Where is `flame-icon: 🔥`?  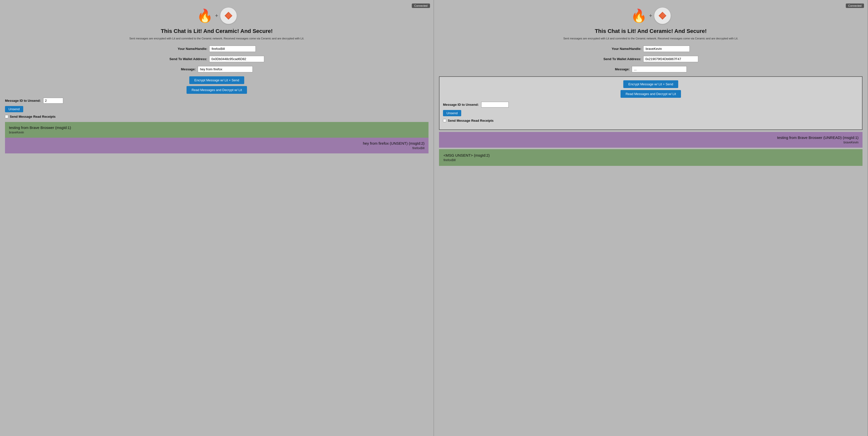 flame-icon: 🔥 is located at coordinates (205, 15).